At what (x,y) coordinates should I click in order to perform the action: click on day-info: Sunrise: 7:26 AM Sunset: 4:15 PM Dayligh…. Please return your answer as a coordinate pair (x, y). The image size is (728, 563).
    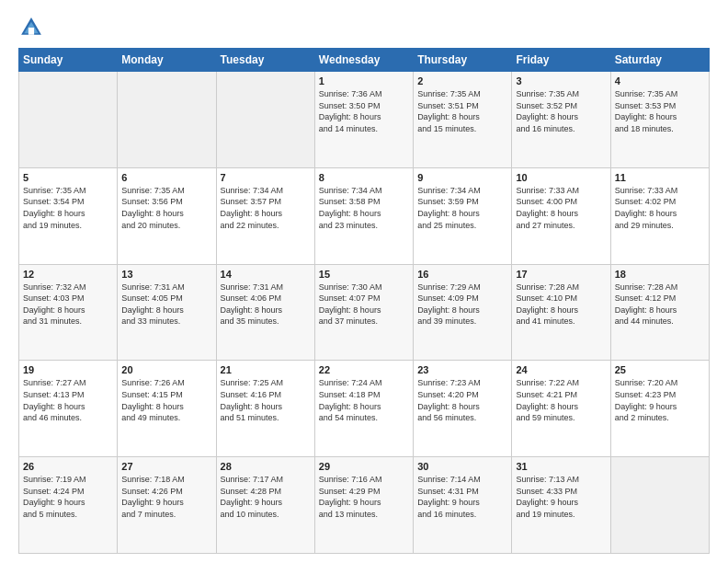
    Looking at the image, I should click on (166, 400).